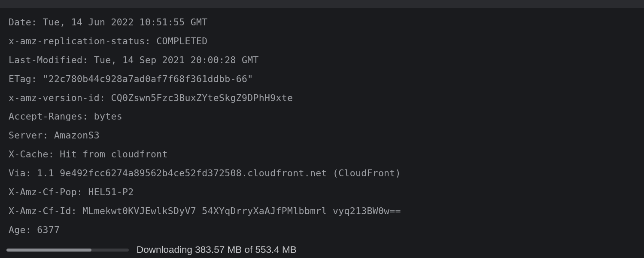 This screenshot has width=644, height=258. Describe the element at coordinates (322, 135) in the screenshot. I see `http-header-line: Server: AmazonS3` at that location.